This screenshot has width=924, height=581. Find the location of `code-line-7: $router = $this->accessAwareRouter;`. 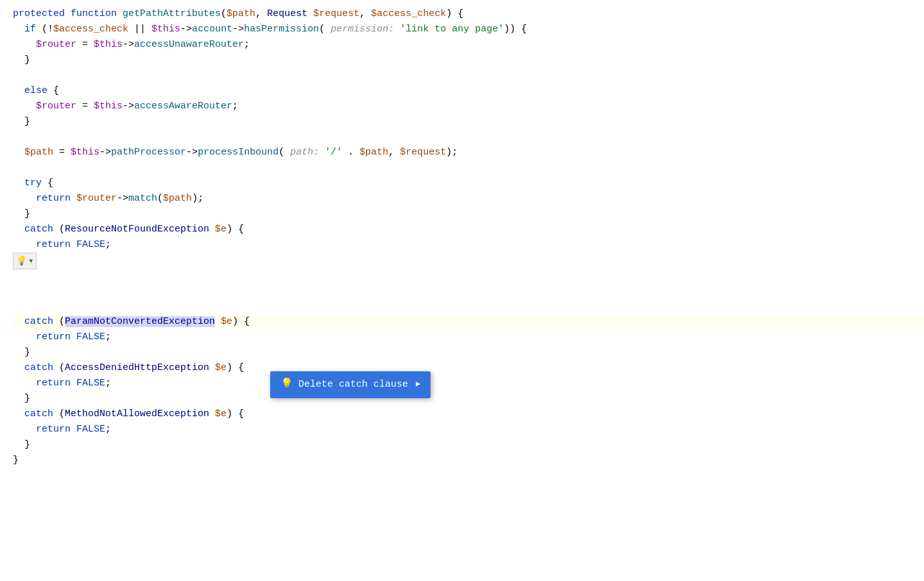

code-line-7: $router = $this->accessAwareRouter; is located at coordinates (468, 106).